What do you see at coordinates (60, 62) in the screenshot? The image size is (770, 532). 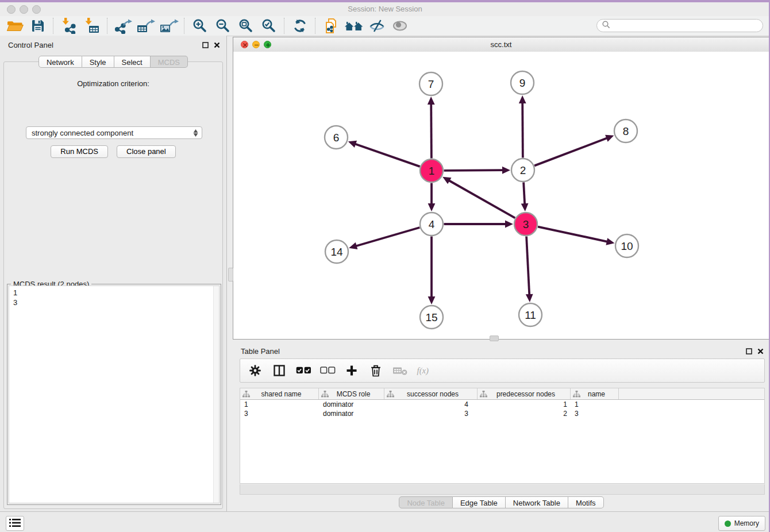 I see `tab-network: Network` at bounding box center [60, 62].